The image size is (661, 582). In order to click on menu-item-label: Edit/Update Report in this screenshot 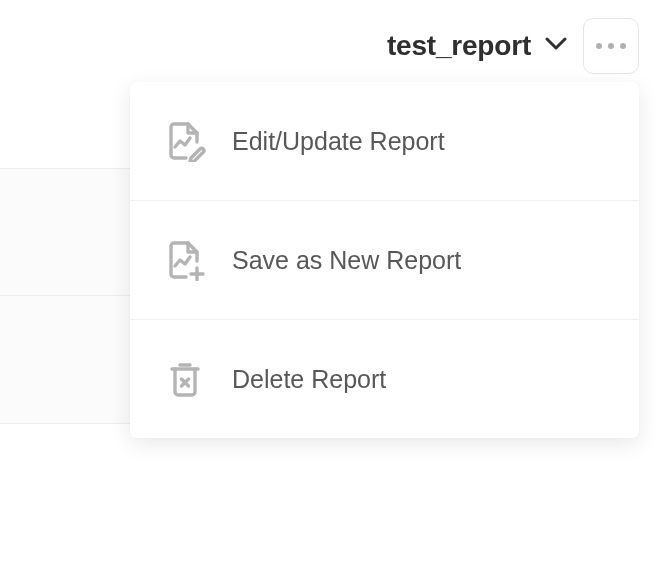, I will do `click(338, 142)`.